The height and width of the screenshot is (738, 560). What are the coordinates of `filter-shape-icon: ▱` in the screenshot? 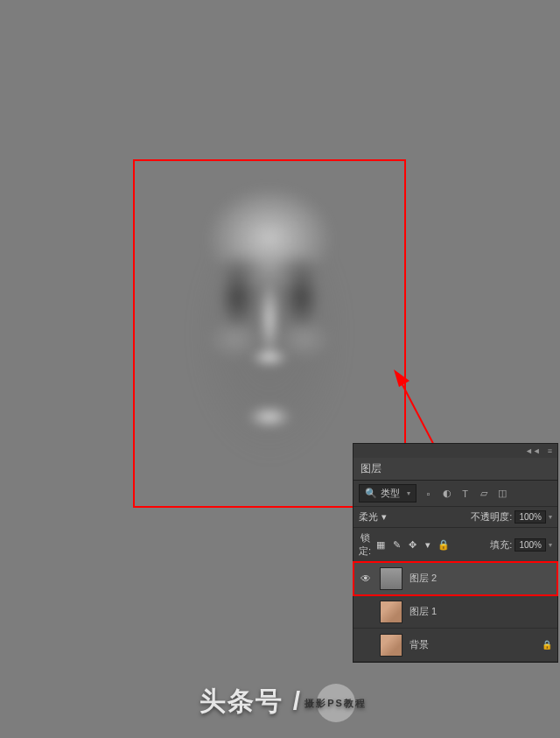 It's located at (483, 494).